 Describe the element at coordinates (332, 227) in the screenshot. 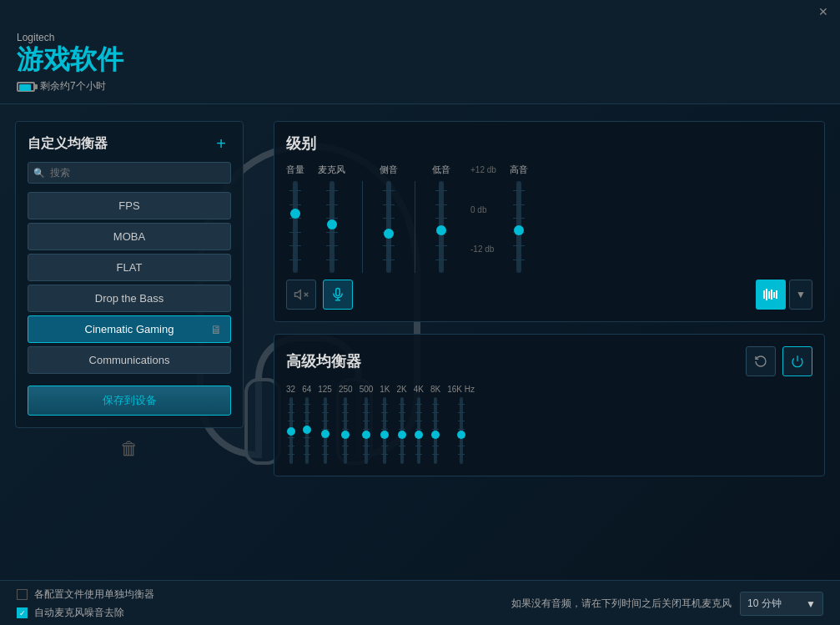

I see `mic-slider` at that location.